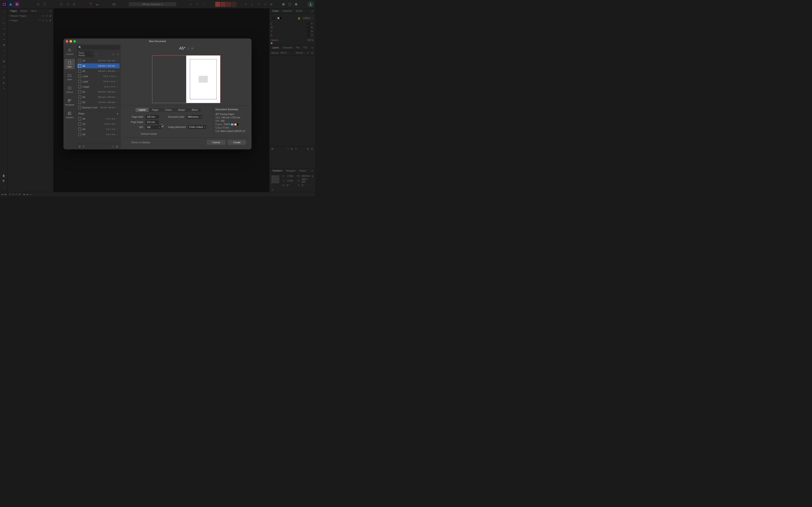 The image size is (812, 507). I want to click on preset-item-a4: A4 210 mm × 297 mm ♡, so click(99, 60).